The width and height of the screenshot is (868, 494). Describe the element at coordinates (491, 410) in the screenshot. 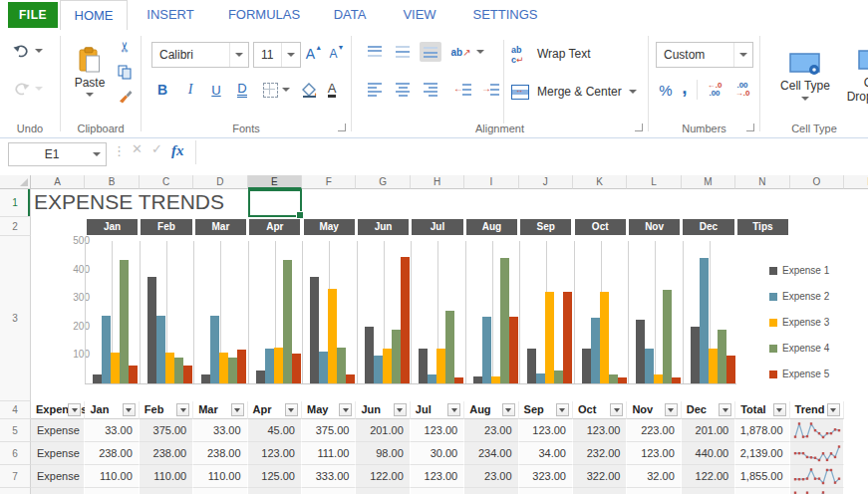

I see `table-header-Aug: Aug` at that location.